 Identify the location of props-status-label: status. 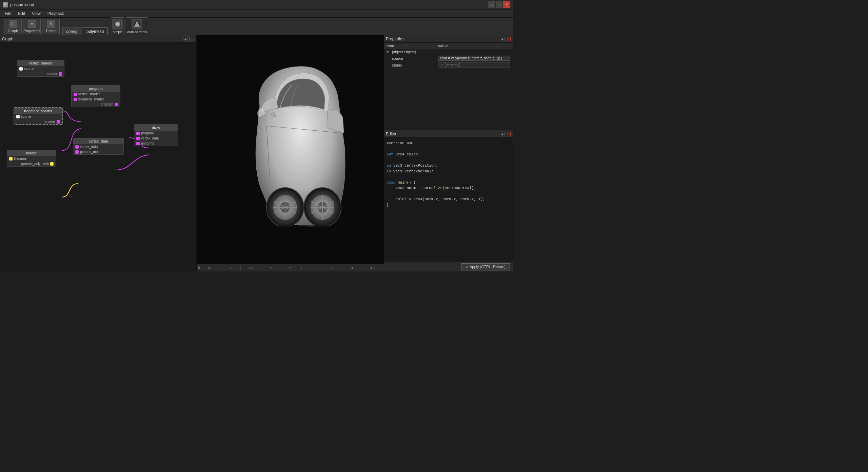
(410, 65).